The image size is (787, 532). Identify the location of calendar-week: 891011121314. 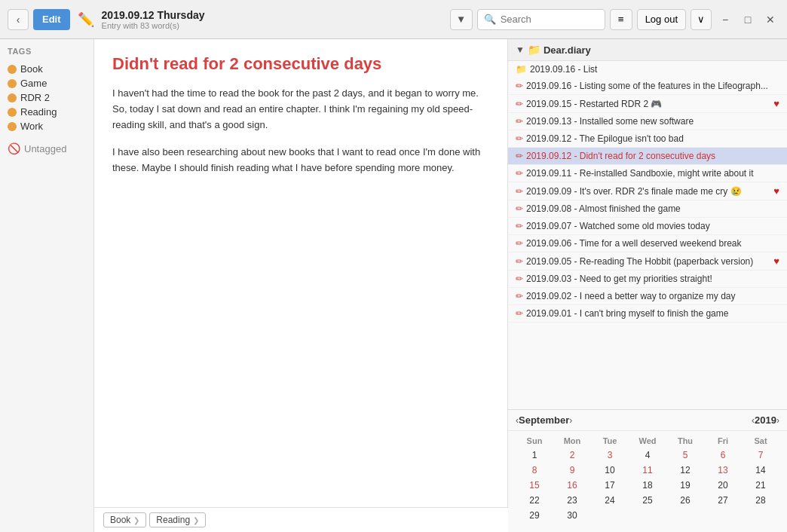
(648, 470).